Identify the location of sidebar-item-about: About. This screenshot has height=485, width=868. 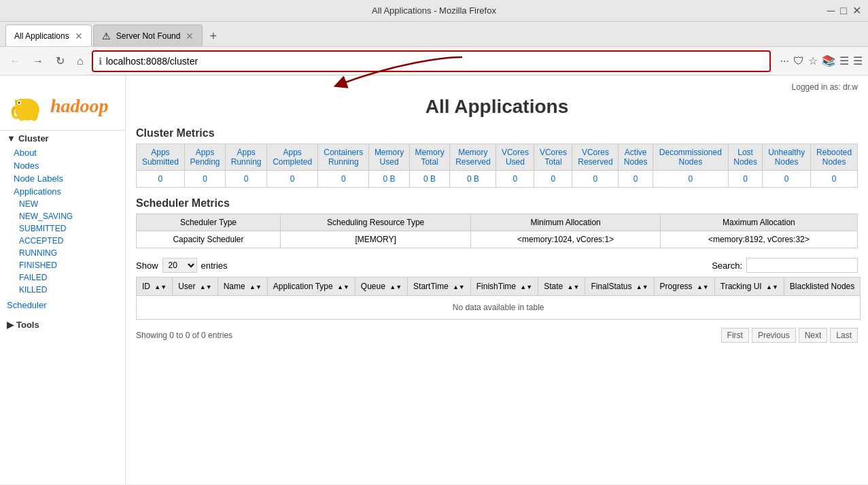
(68, 152).